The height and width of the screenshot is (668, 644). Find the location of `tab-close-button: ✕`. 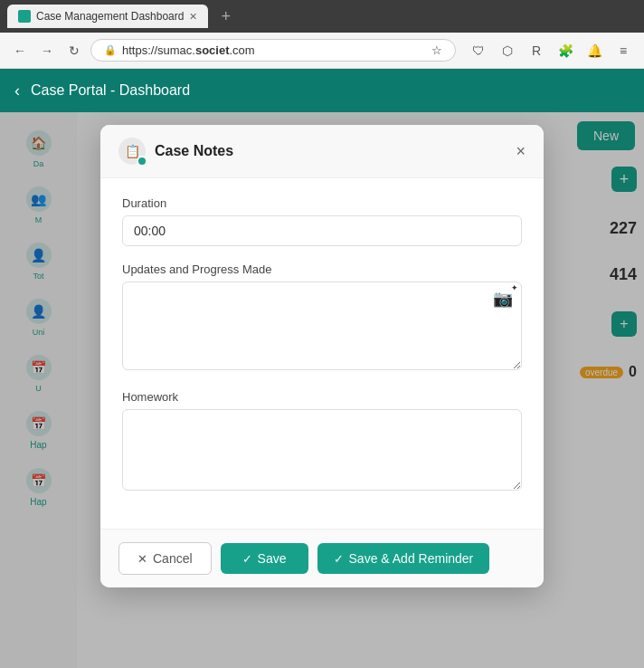

tab-close-button: ✕ is located at coordinates (194, 16).